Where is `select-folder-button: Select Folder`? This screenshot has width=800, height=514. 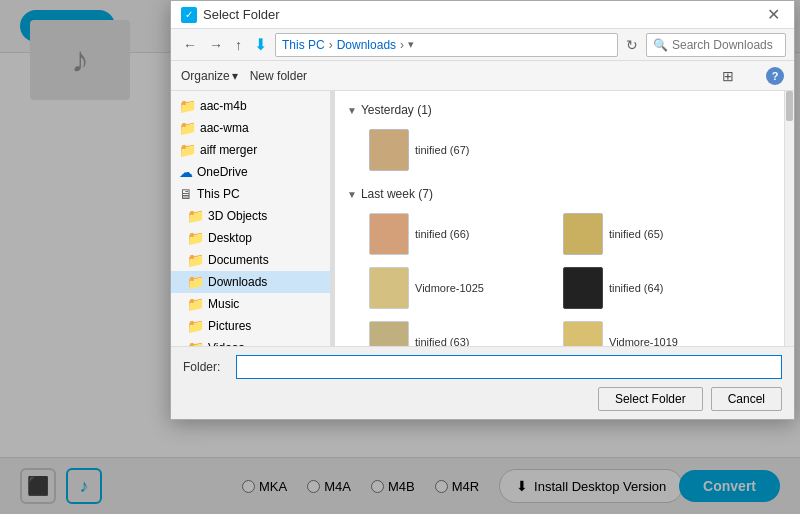 select-folder-button: Select Folder is located at coordinates (650, 399).